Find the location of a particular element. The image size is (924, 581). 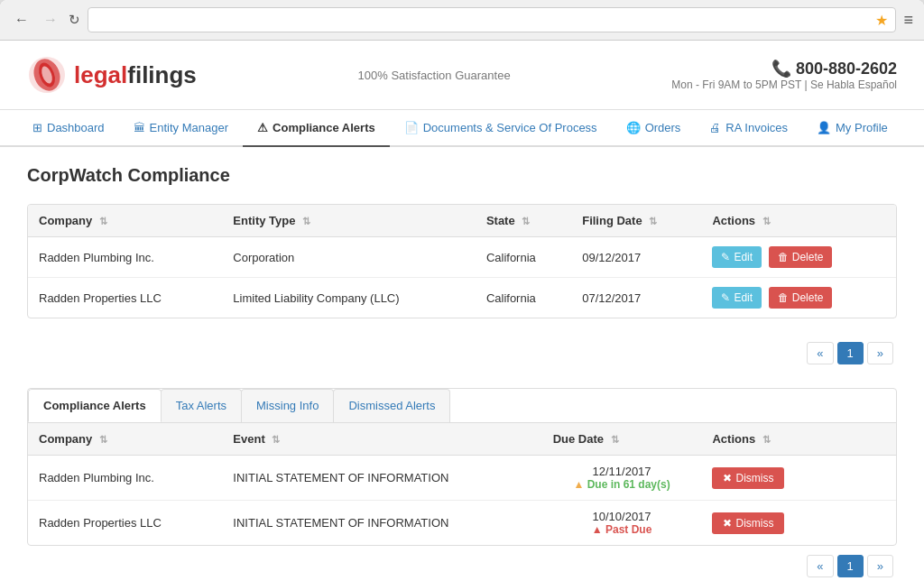

edit-button-1: ✎ Edit is located at coordinates (736, 298).